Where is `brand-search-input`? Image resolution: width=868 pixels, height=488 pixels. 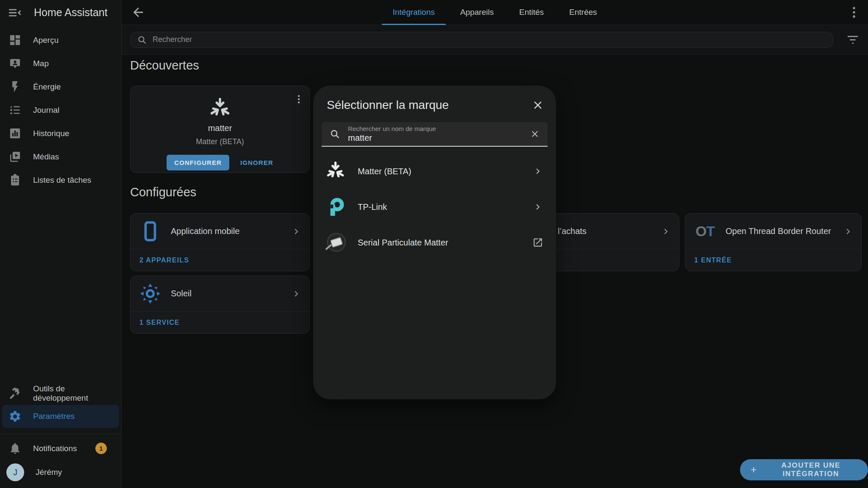 brand-search-input is located at coordinates (435, 138).